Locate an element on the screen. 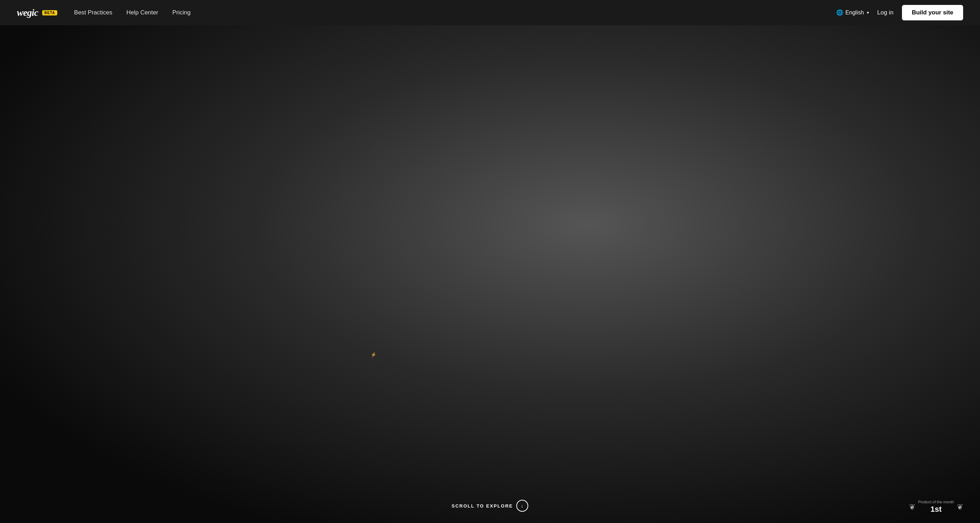 The image size is (980, 523). laurel-right-icon: ❦ is located at coordinates (960, 507).